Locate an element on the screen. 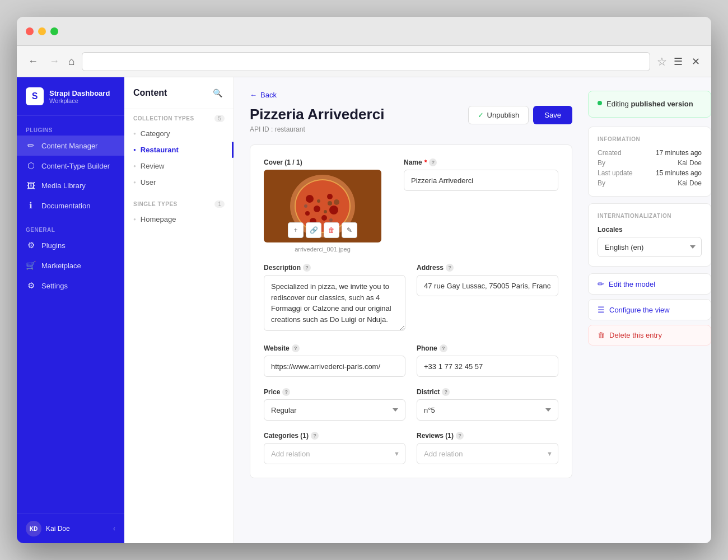 This screenshot has width=728, height=560. content-search-button: 🔍 is located at coordinates (217, 93).